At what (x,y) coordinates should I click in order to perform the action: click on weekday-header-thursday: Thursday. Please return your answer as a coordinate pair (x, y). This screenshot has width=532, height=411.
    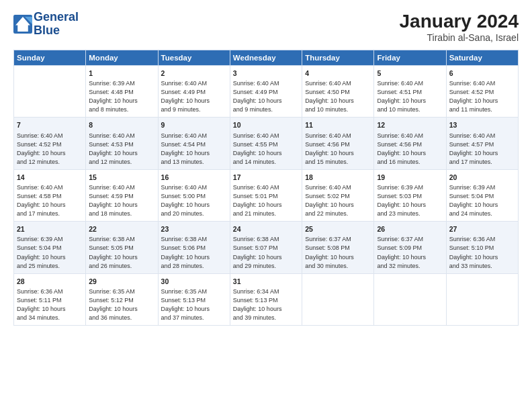
    Looking at the image, I should click on (339, 58).